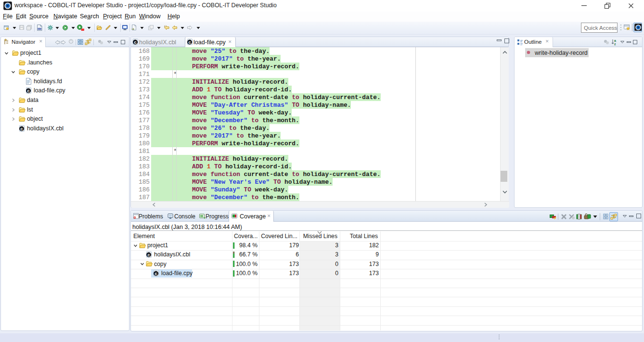  Describe the element at coordinates (615, 44) in the screenshot. I see `svg-text: z` at that location.